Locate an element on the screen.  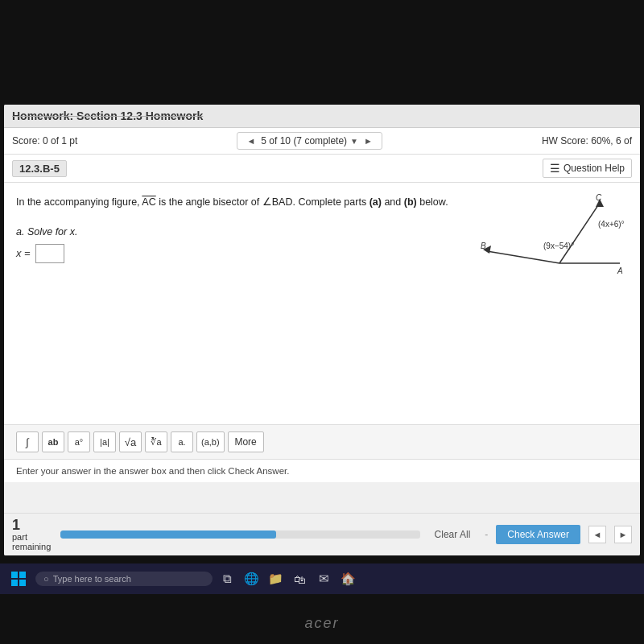
more-button: More is located at coordinates (246, 442).